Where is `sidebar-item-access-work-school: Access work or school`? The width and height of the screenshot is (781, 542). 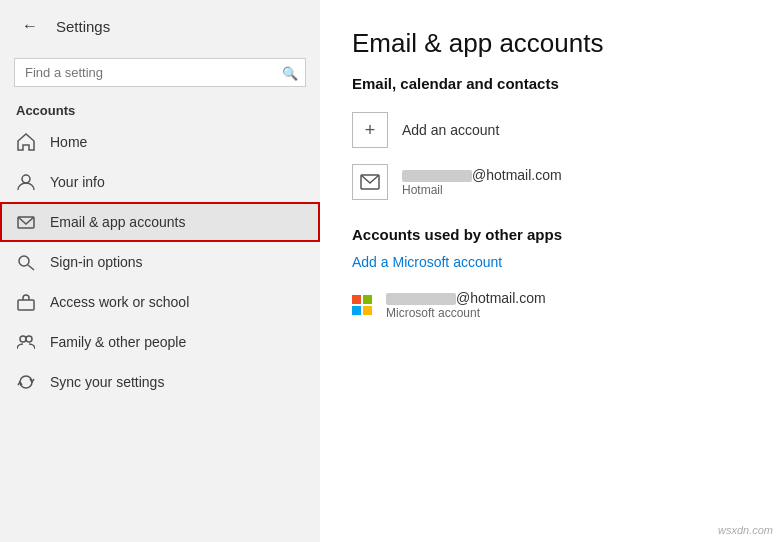
sidebar-item-access-work-school: Access work or school is located at coordinates (160, 302).